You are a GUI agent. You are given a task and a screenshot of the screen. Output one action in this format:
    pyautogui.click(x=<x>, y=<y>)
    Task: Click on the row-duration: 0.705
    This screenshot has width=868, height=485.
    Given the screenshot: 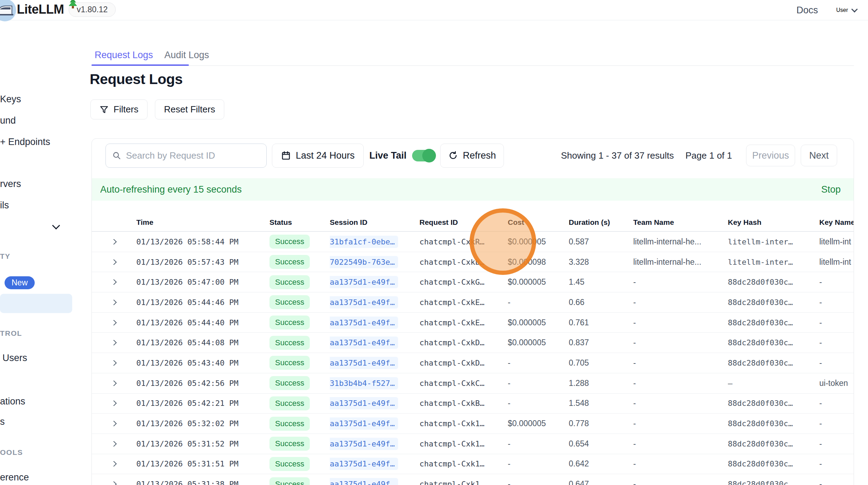 What is the action you would take?
    pyautogui.click(x=601, y=363)
    